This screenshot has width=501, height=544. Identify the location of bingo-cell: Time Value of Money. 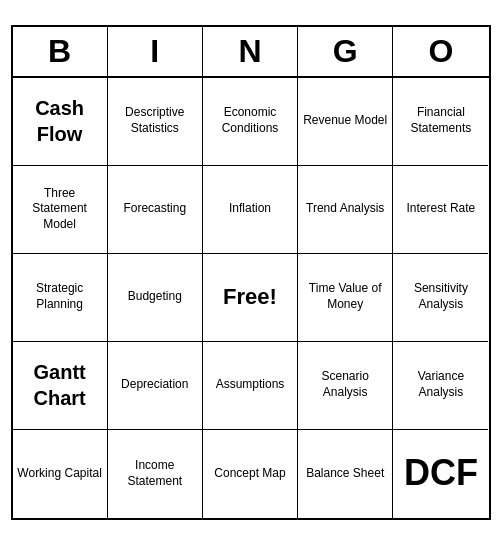
(346, 298).